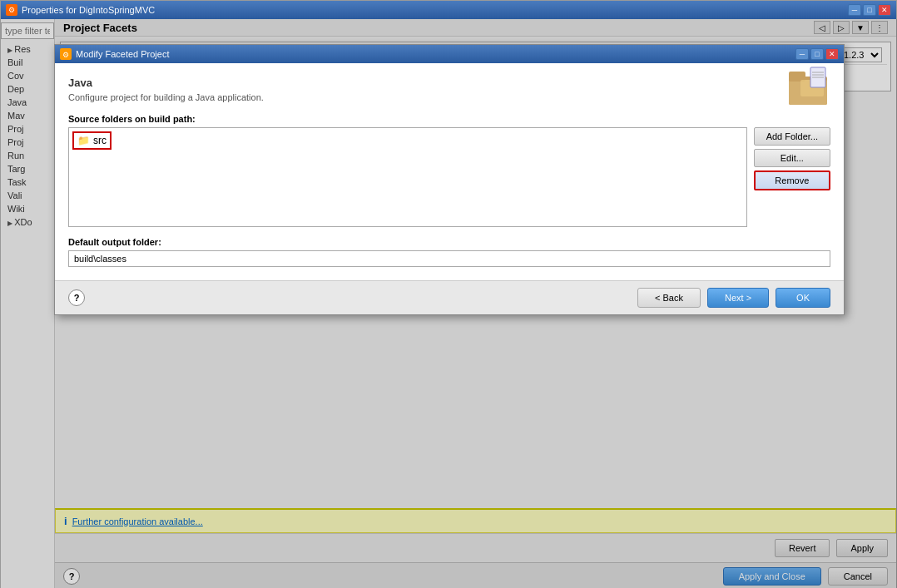 This screenshot has height=588, width=897. I want to click on output-label: Default output folder:, so click(449, 242).